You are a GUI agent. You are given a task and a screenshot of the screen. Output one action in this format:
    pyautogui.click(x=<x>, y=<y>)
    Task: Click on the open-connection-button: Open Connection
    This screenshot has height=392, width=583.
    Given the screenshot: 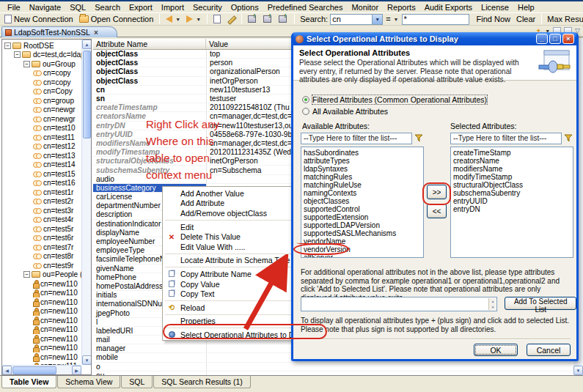 What is the action you would take?
    pyautogui.click(x=117, y=19)
    